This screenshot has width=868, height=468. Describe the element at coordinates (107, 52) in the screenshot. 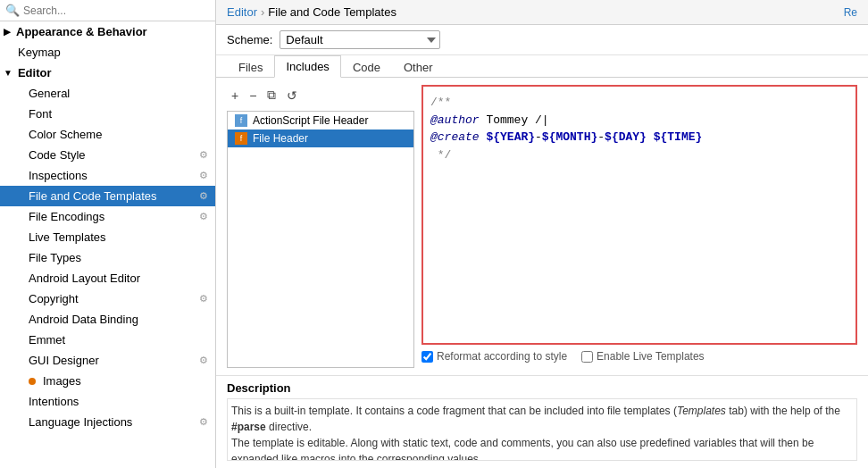

I see `sidebar-item-keymap: Keymap` at that location.